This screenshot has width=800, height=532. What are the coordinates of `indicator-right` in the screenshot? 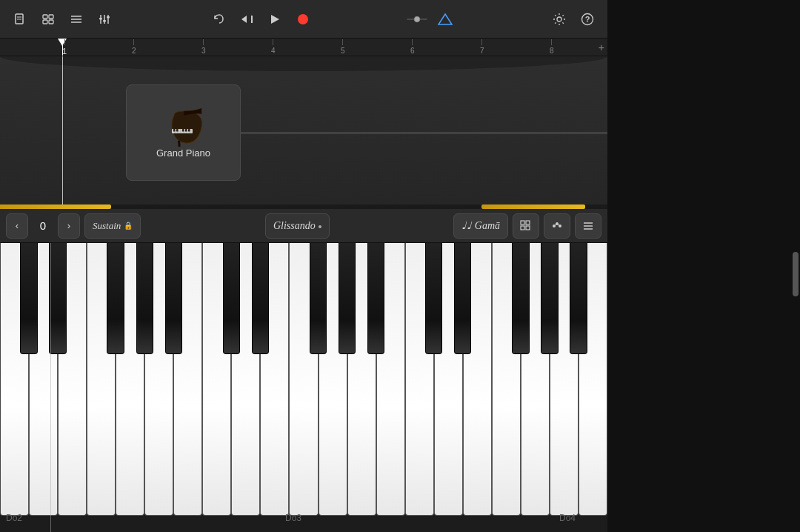 It's located at (533, 207).